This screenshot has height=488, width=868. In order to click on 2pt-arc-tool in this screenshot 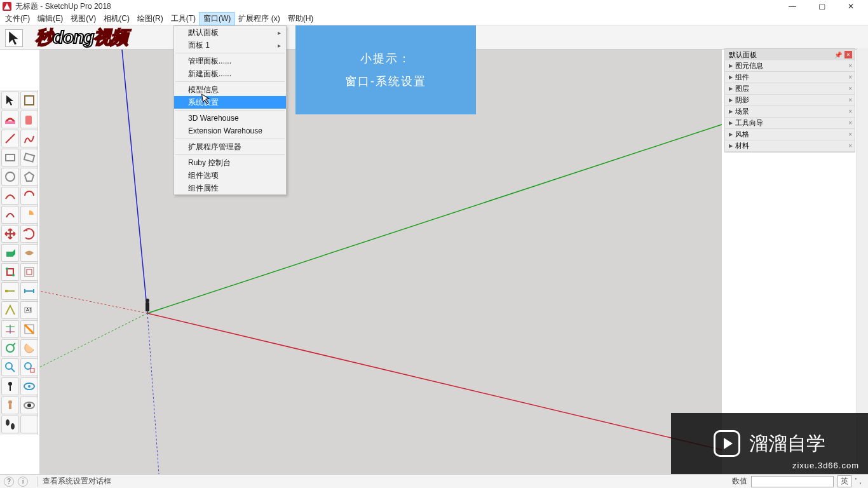, I will do `click(29, 196)`.